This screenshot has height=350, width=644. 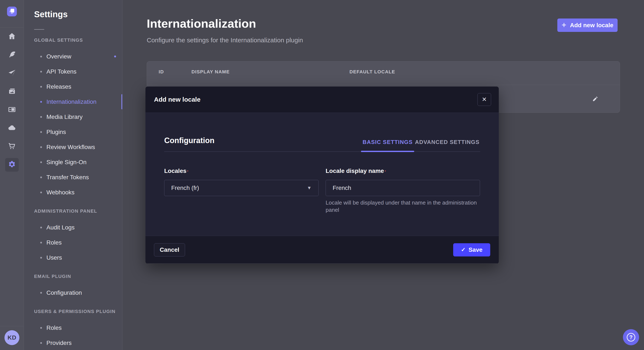 What do you see at coordinates (78, 56) in the screenshot?
I see `sidebar-item-overview: Overview` at bounding box center [78, 56].